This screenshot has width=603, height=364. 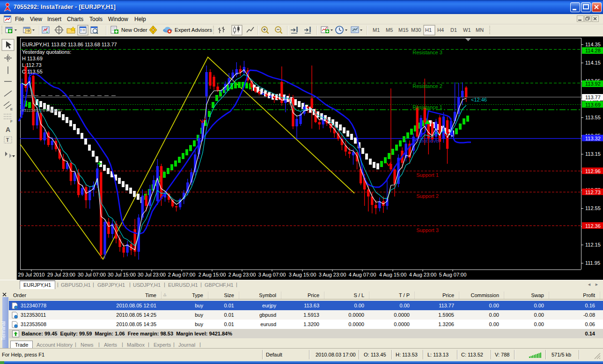 What do you see at coordinates (427, 107) in the screenshot?
I see `svg-text: Resistance 1` at bounding box center [427, 107].